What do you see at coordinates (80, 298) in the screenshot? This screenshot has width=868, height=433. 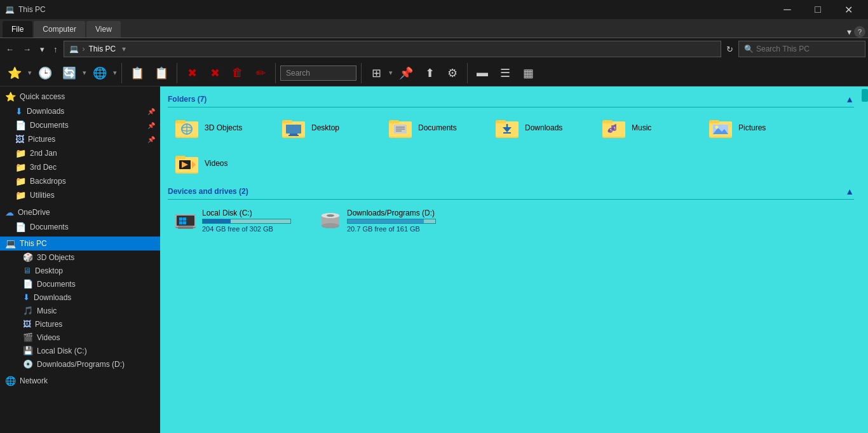 I see `sidebar-pc-downloads: ⬇ Downloads` at bounding box center [80, 298].